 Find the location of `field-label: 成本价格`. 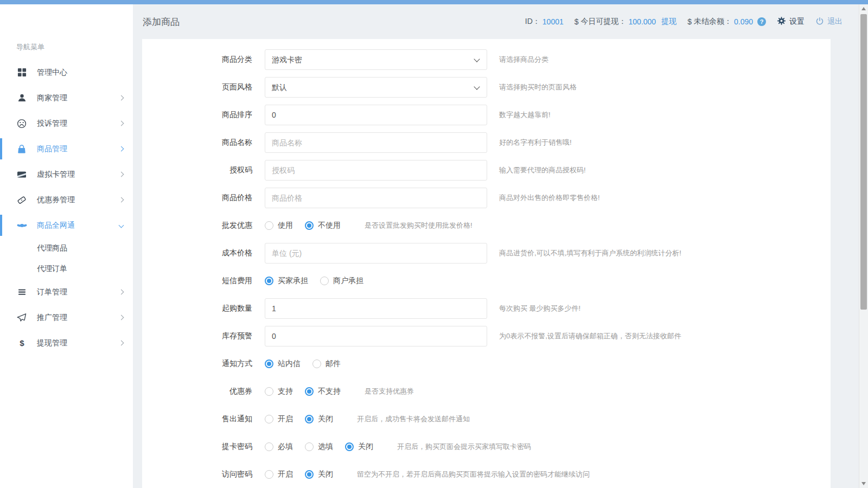

field-label: 成本价格 is located at coordinates (197, 253).